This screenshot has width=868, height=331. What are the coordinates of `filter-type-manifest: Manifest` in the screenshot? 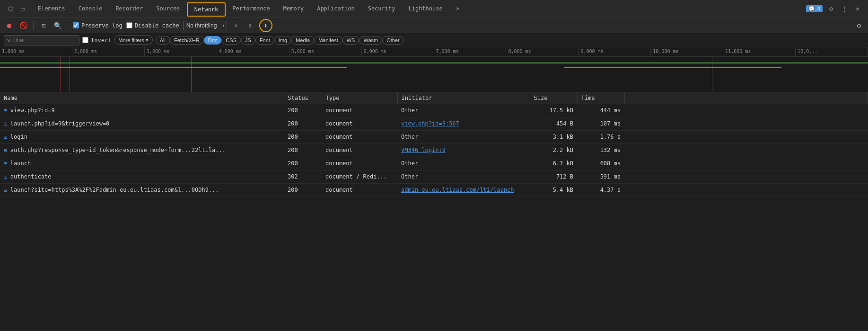 It's located at (328, 40).